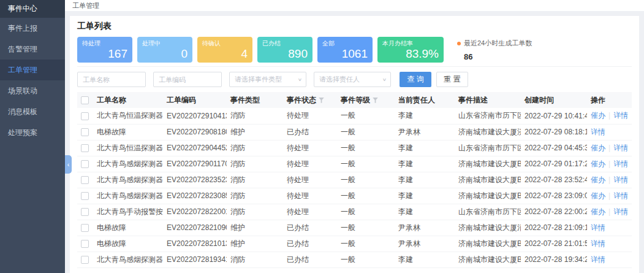 Image resolution: width=644 pixels, height=273 pixels. I want to click on column-header: 操作, so click(609, 100).